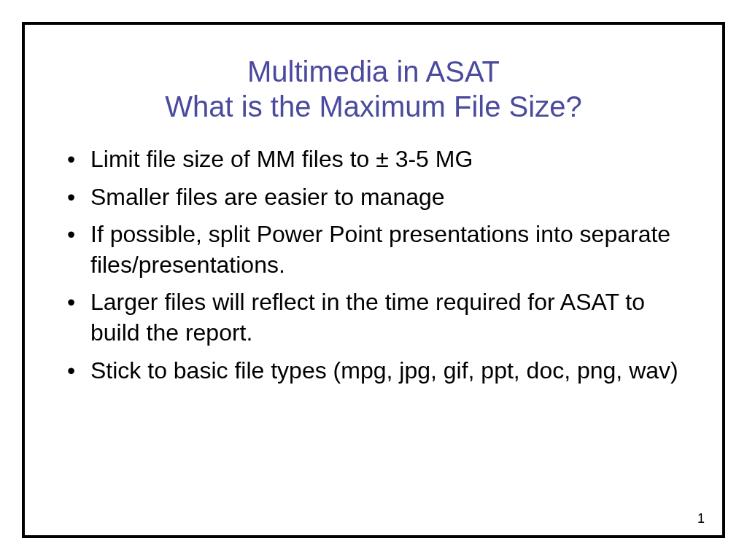 The image size is (747, 560). What do you see at coordinates (374, 160) in the screenshot?
I see `list-item: Limit file size of MM files to ± 3-5 MG` at bounding box center [374, 160].